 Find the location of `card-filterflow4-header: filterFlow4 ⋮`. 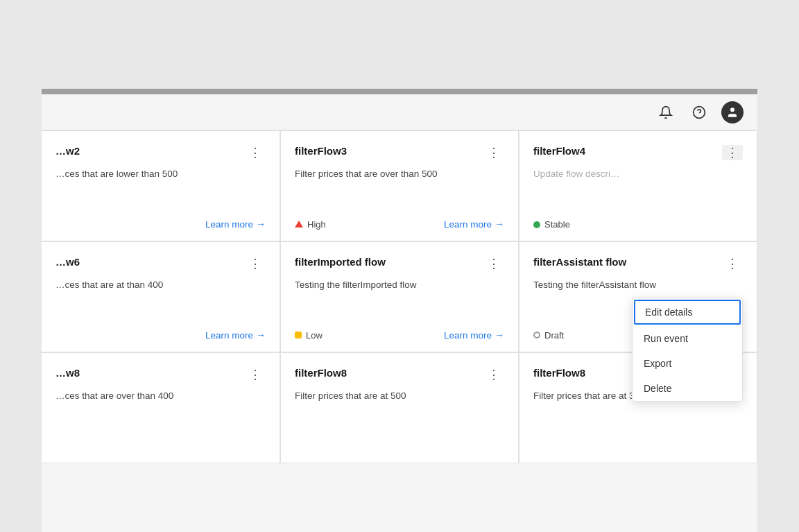

card-filterflow4-header: filterFlow4 ⋮ is located at coordinates (638, 153).